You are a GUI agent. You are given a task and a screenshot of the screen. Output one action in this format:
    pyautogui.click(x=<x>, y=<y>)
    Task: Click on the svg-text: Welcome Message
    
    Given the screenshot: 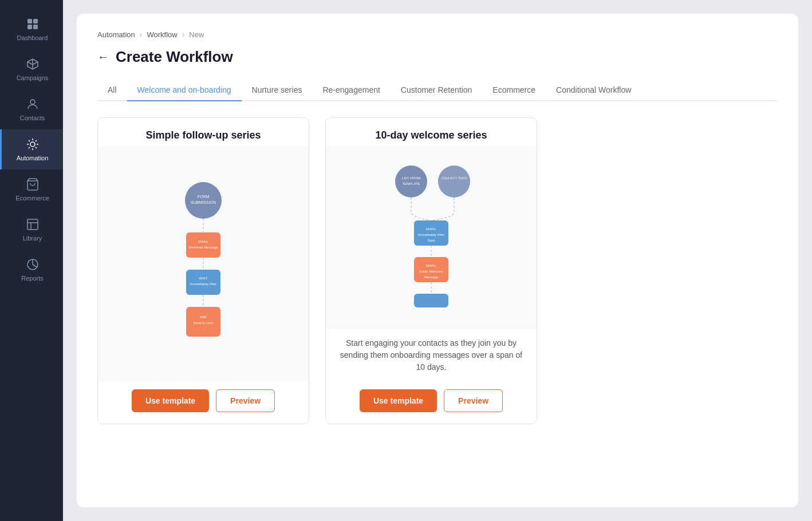 What is the action you would take?
    pyautogui.click(x=204, y=247)
    